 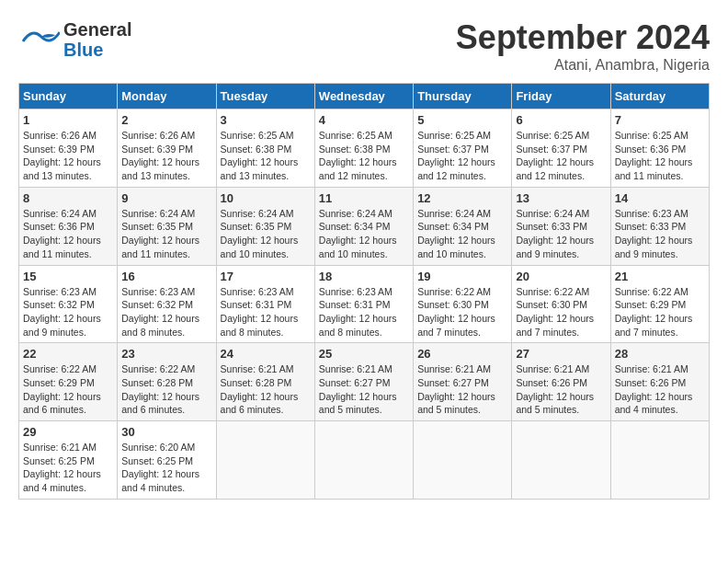 What do you see at coordinates (561, 199) in the screenshot?
I see `day-number: 13` at bounding box center [561, 199].